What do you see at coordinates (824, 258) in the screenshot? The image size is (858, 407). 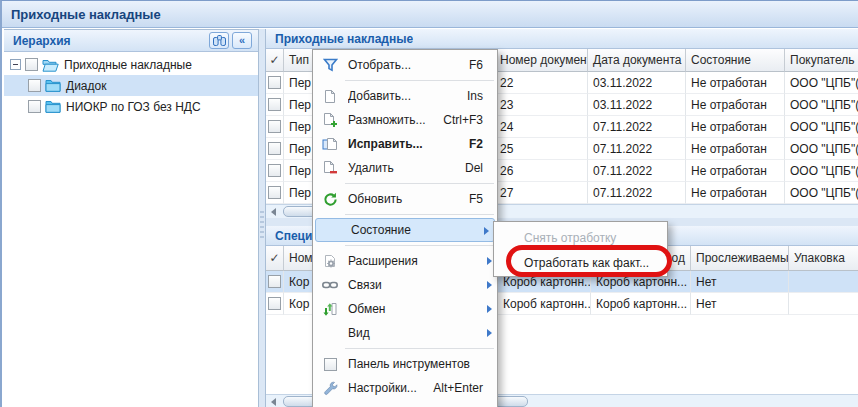 I see `column-header-packing: Упаковка` at bounding box center [824, 258].